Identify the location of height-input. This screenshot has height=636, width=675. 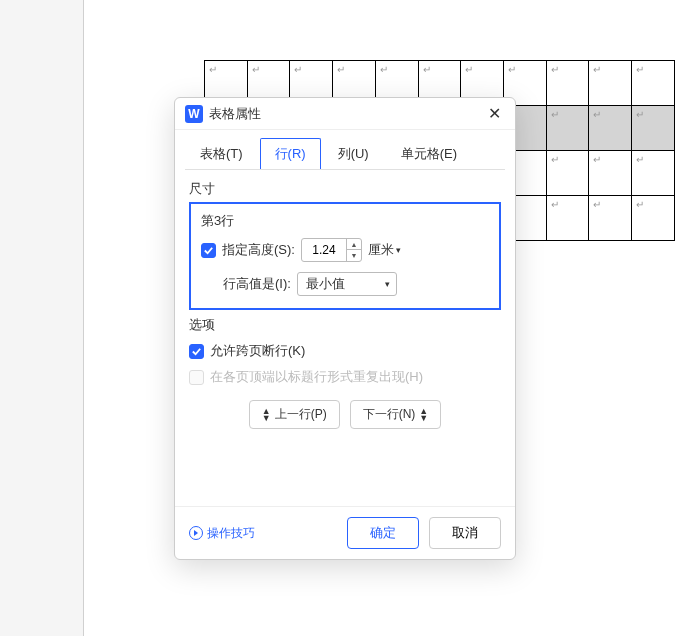
(324, 250).